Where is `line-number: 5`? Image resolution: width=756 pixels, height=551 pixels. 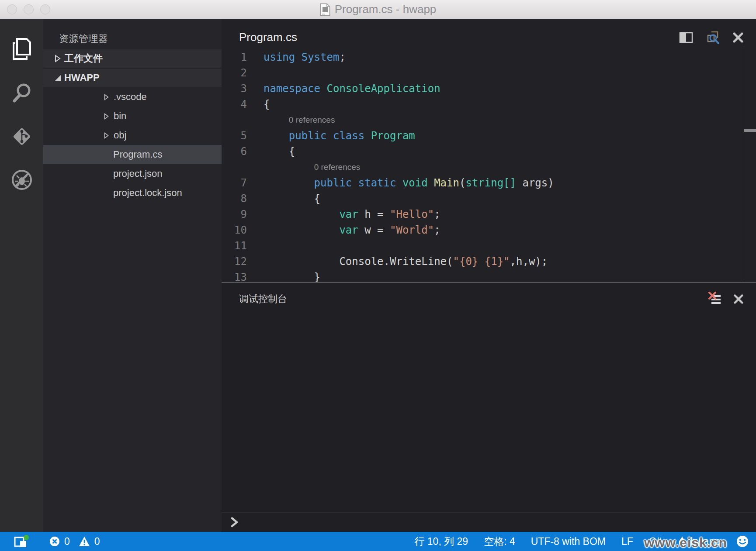
line-number: 5 is located at coordinates (234, 136).